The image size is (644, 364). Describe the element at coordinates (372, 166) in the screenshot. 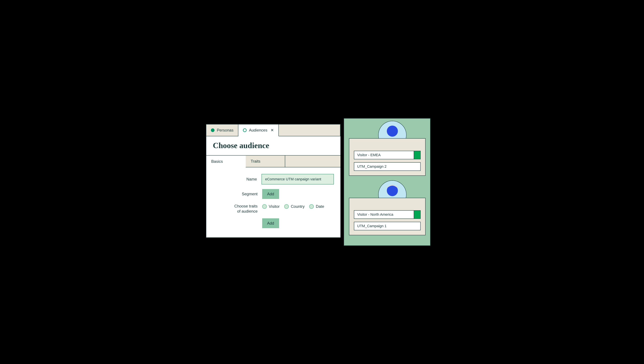

I see `chip-label: UTM_Campaign 2` at that location.